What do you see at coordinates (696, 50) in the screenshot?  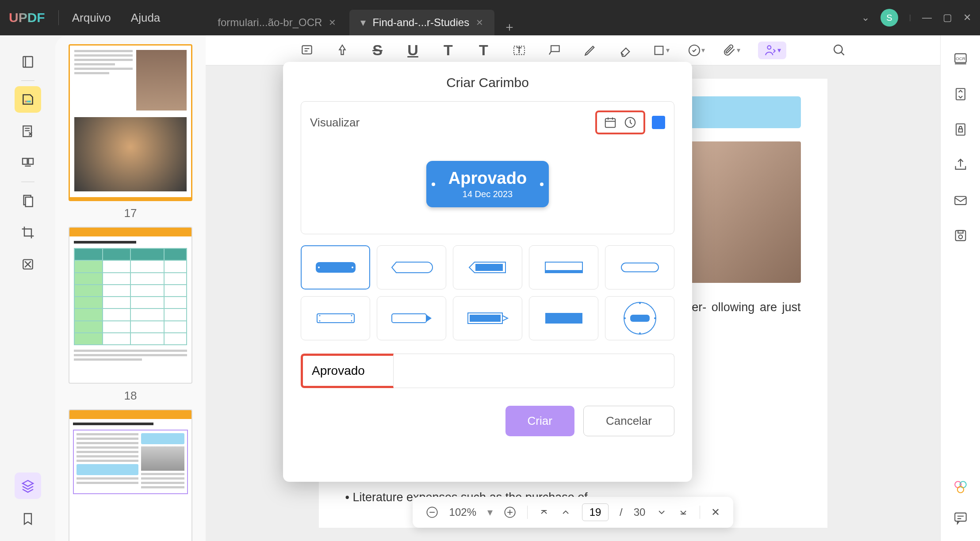 I see `stamp-icon: ▾` at bounding box center [696, 50].